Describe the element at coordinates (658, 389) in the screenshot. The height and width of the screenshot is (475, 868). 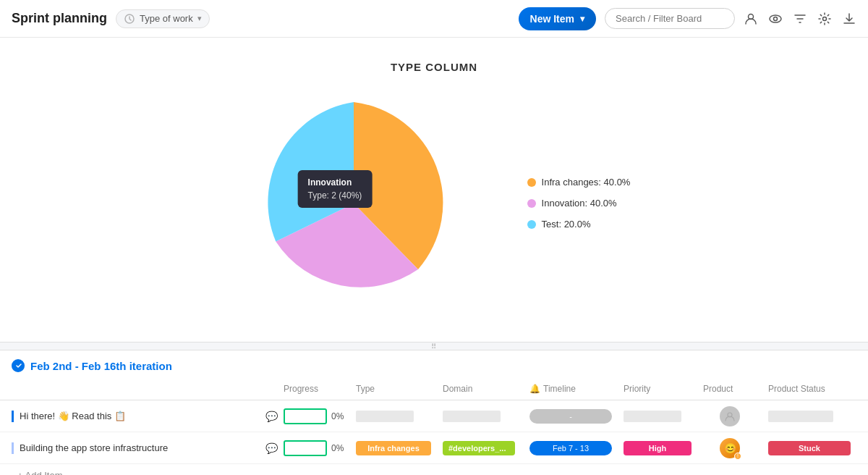
I see `col-priority: Priority` at that location.